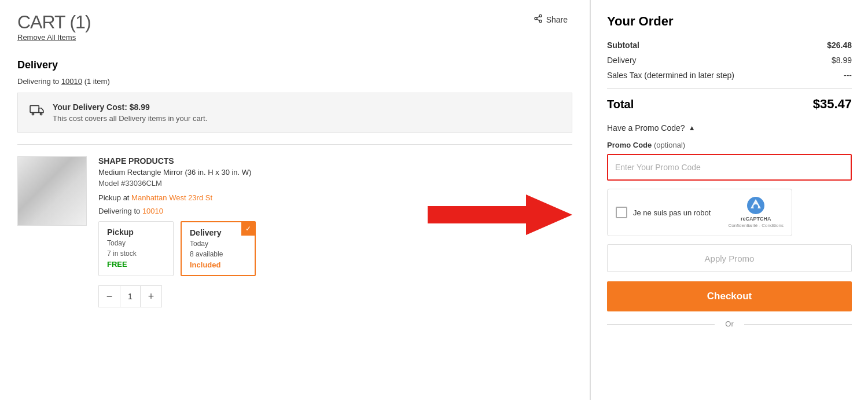 Image resolution: width=868 pixels, height=400 pixels. Describe the element at coordinates (621, 60) in the screenshot. I see `delivery-label: Delivery` at that location.